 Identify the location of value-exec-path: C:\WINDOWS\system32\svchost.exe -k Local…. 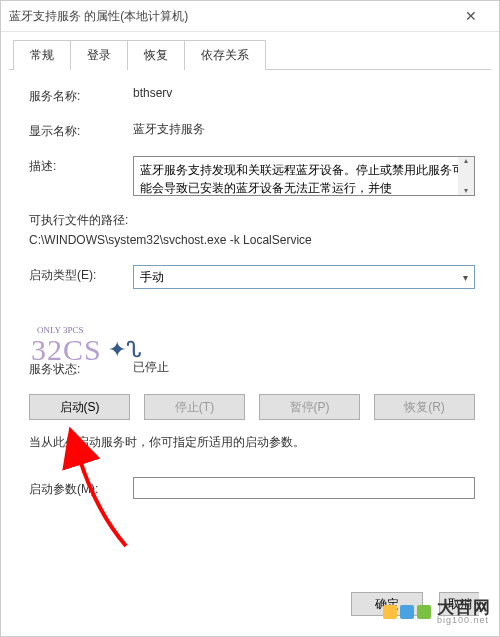
(252, 240).